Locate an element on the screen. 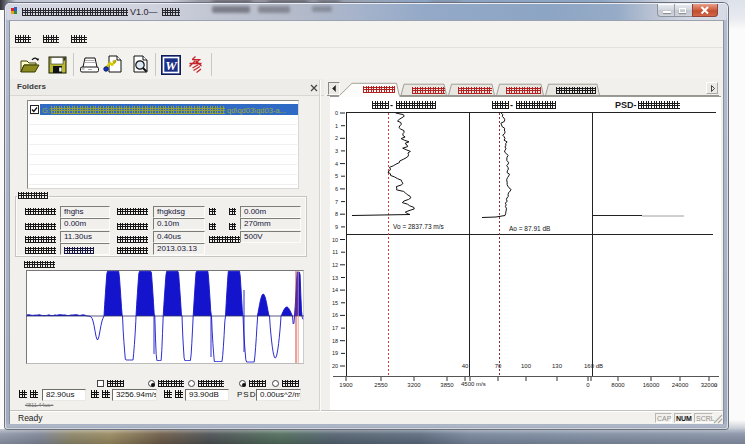 The image size is (745, 444). svg-text: u is located at coordinates (716, 385).